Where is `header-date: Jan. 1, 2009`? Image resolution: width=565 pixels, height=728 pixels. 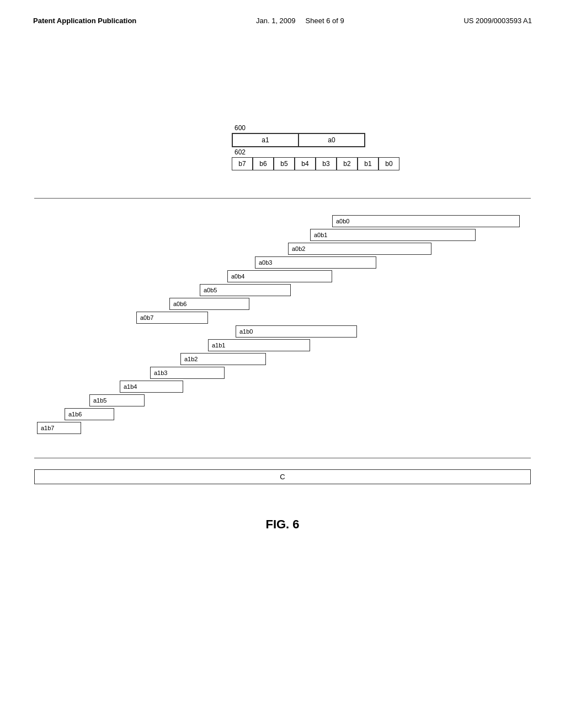 header-date: Jan. 1, 2009 is located at coordinates (276, 21).